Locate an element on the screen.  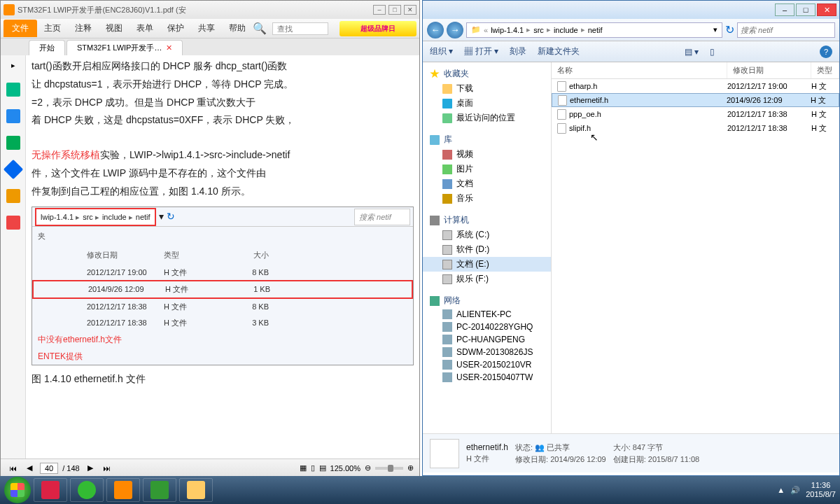
page-icon is located at coordinates (13, 90).